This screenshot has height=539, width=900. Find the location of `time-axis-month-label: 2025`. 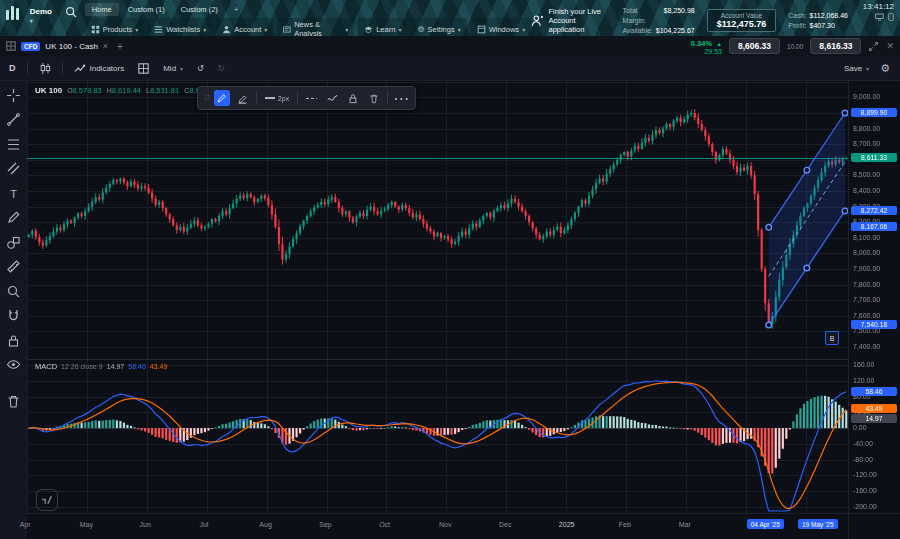

time-axis-month-label: 2025 is located at coordinates (567, 524).